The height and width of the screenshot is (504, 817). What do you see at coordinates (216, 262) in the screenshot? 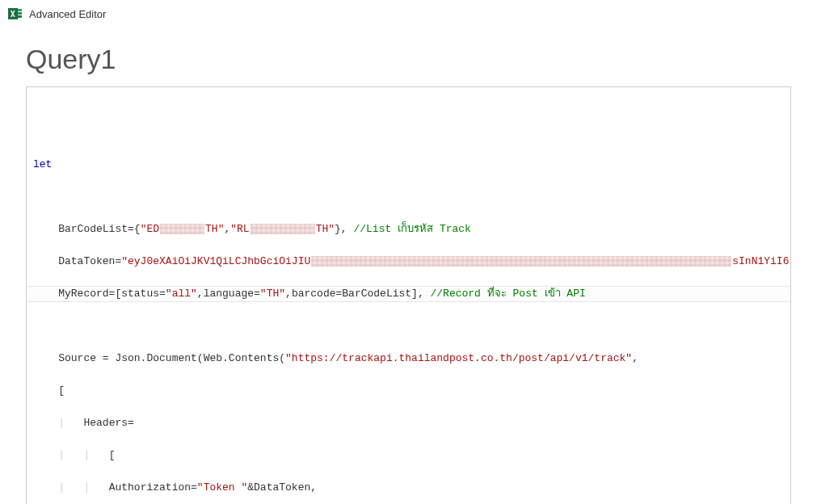
I see `string-literal: "eyJ0eXAiOiJKV1QiLCJhbGciOiJIU` at bounding box center [216, 262].